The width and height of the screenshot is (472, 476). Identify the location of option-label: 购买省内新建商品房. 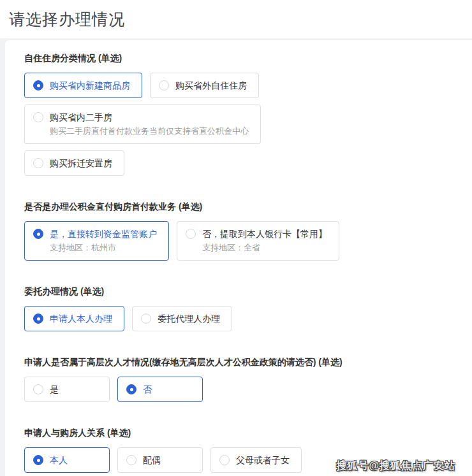
(90, 85).